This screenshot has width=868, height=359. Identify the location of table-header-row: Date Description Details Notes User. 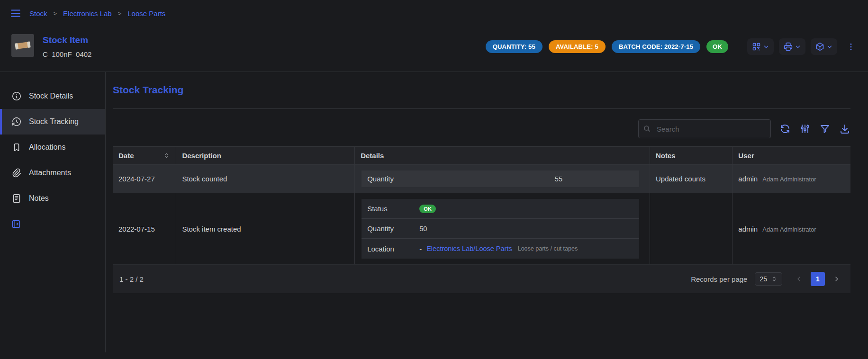
(481, 156).